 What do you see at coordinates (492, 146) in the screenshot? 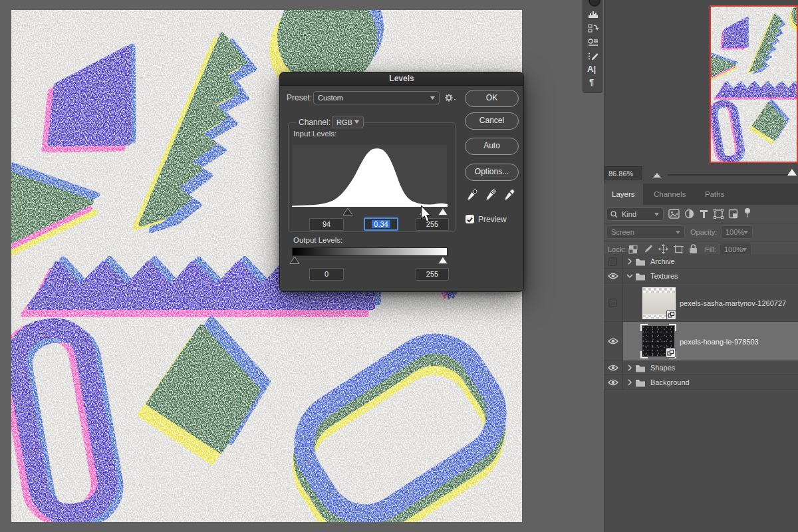
I see `auto-button: Auto` at bounding box center [492, 146].